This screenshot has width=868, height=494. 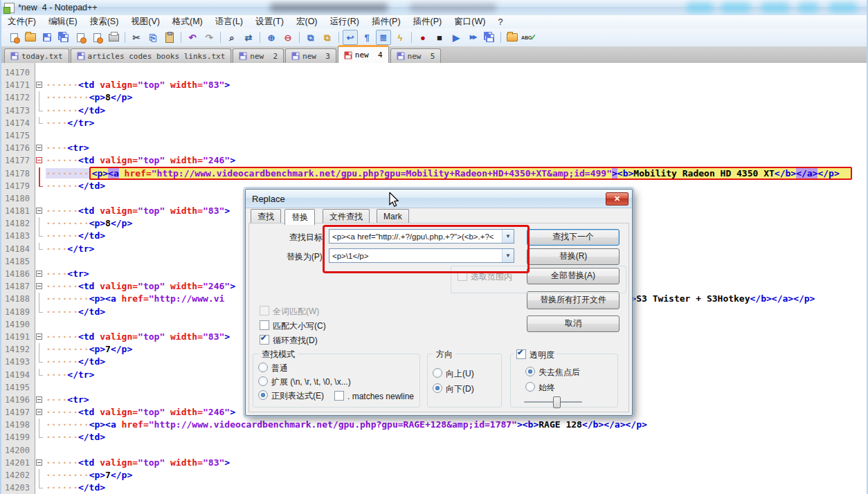 What do you see at coordinates (229, 22) in the screenshot?
I see `menu-item: 语言(L)` at bounding box center [229, 22].